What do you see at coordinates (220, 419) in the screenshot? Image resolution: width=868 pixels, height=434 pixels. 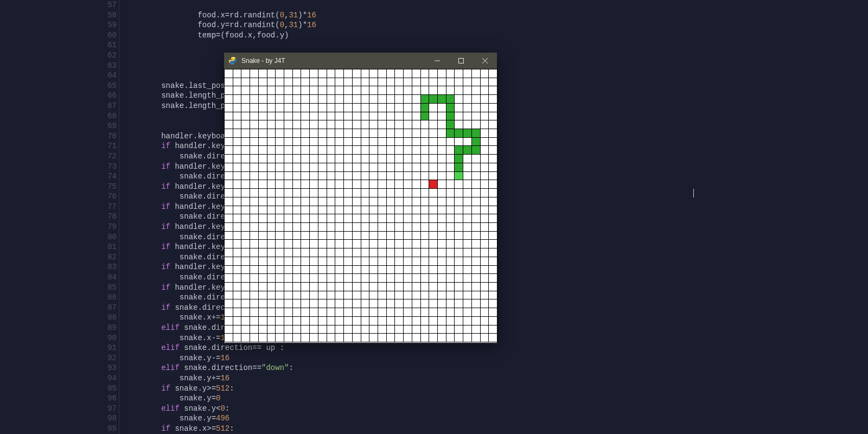 I see `code-line: snake.y=496` at bounding box center [220, 419].